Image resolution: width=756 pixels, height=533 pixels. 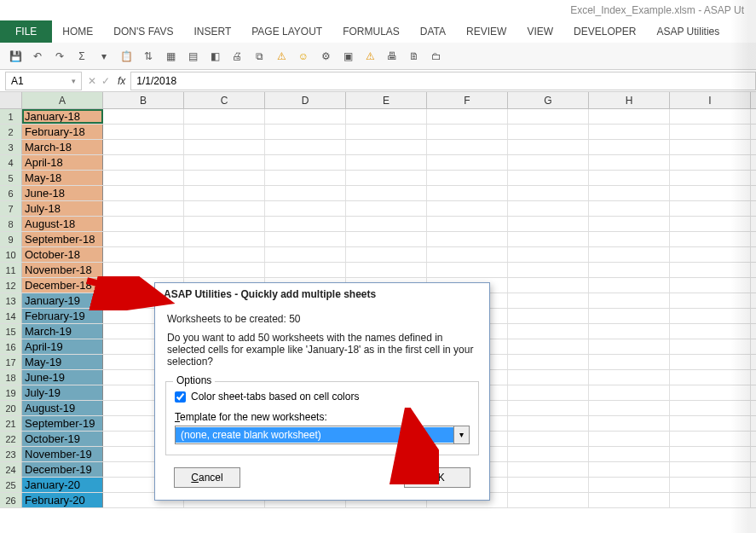 What do you see at coordinates (11, 408) in the screenshot?
I see `row-header-20: 20` at bounding box center [11, 408].